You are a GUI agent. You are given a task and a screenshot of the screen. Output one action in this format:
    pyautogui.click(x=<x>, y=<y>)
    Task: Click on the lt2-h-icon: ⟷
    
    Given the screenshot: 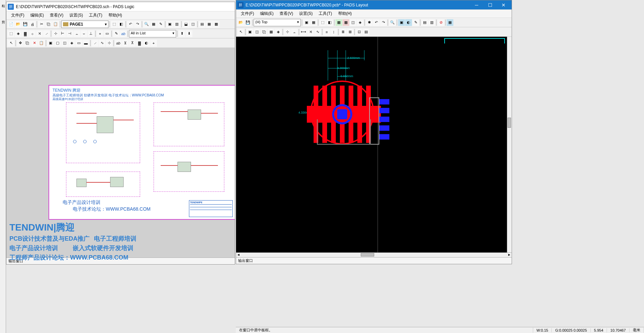 What is the action you would take?
    pyautogui.click(x=303, y=32)
    